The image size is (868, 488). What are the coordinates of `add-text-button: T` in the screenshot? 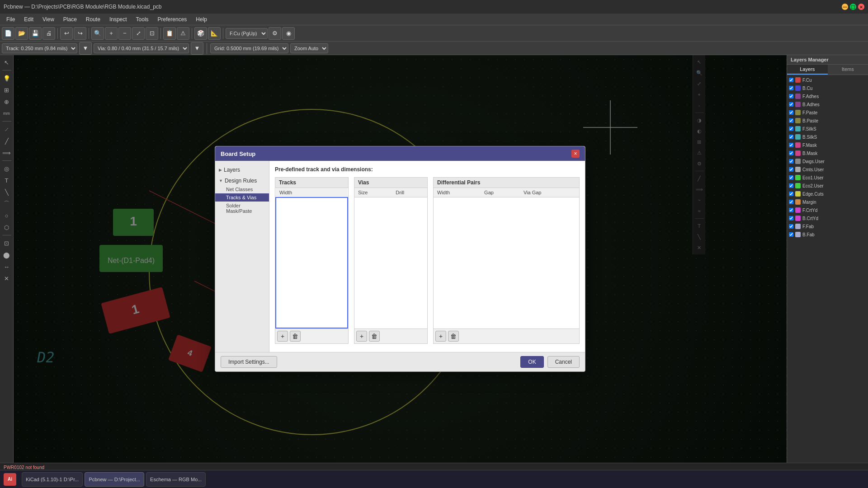 It's located at (7, 180).